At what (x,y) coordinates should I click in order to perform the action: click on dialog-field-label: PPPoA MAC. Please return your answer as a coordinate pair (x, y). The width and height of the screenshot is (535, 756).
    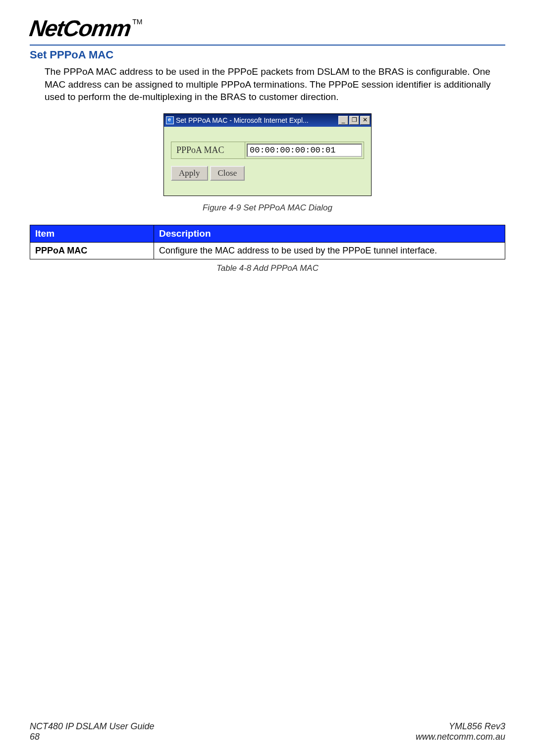
    Looking at the image, I should click on (208, 151).